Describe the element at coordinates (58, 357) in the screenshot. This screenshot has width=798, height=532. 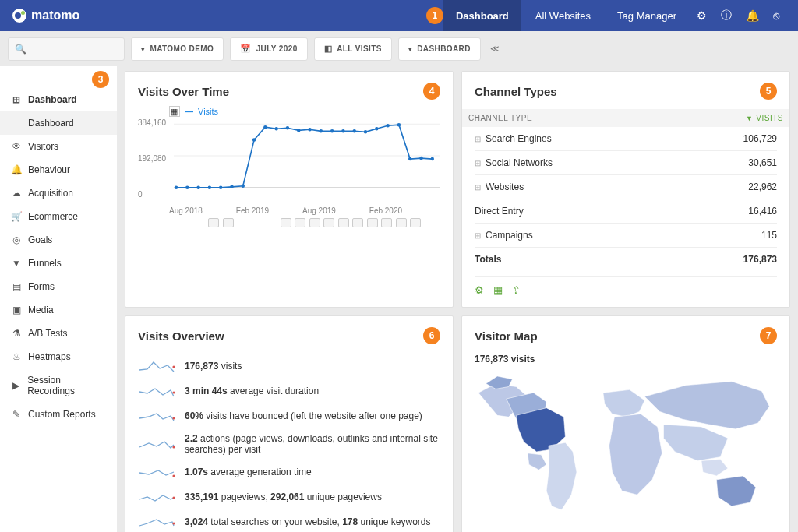
I see `sidebar-item-heatmaps: ♨Heatmaps` at that location.